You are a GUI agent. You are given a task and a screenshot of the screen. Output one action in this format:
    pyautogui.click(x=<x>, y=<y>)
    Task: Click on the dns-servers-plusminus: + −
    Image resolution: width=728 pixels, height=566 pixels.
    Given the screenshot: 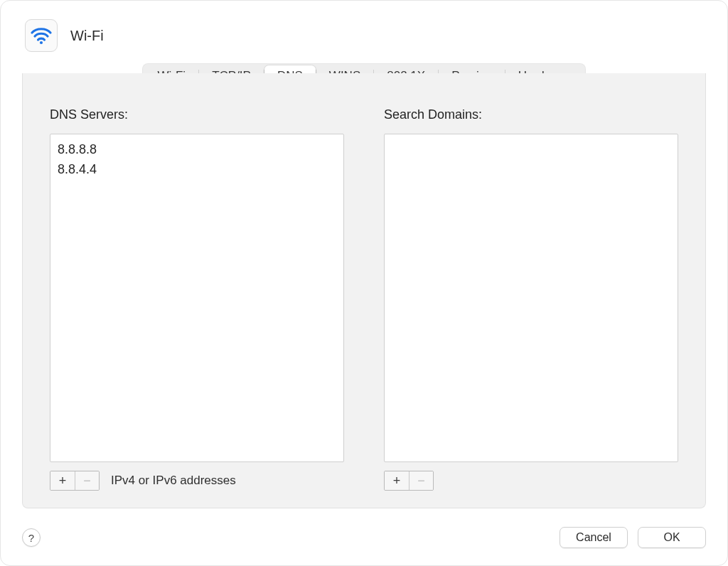 What is the action you would take?
    pyautogui.click(x=75, y=481)
    